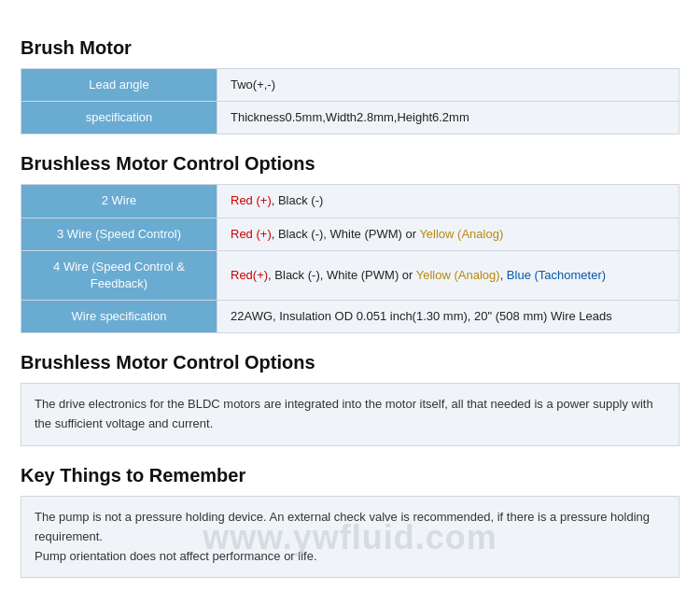 The height and width of the screenshot is (605, 700). I want to click on brushless-desc-title: Brushless Motor Control Options, so click(350, 362).